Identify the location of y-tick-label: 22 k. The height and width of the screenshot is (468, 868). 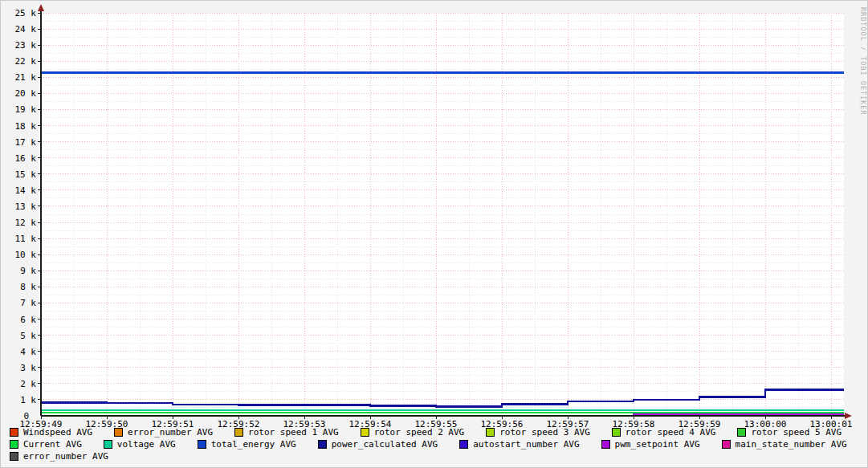
(26, 61).